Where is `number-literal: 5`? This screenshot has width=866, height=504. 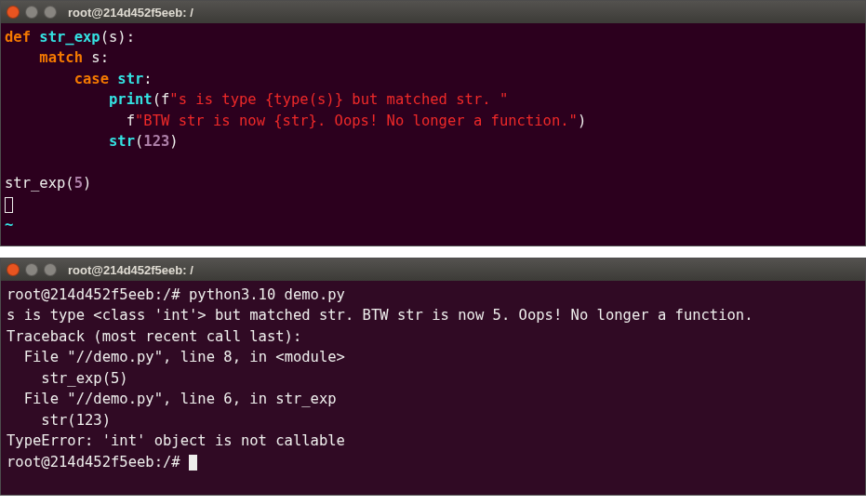
number-literal: 5 is located at coordinates (78, 183).